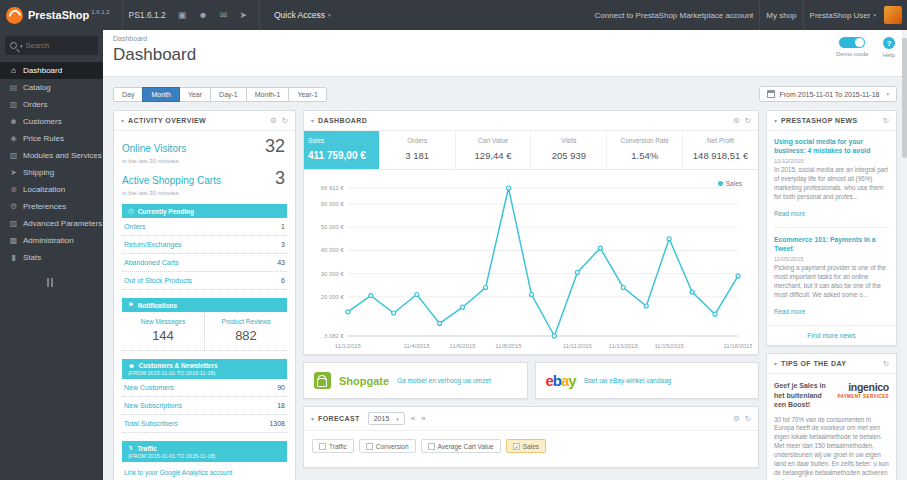  What do you see at coordinates (674, 16) in the screenshot?
I see `marketplace-link: Connect to PrestaShop Marketplace accoun…` at bounding box center [674, 16].